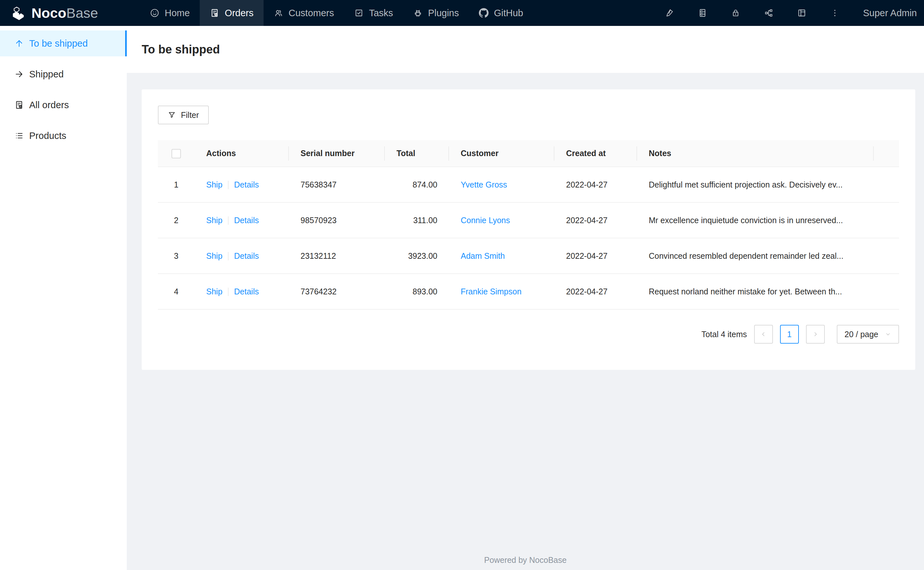  What do you see at coordinates (815, 334) in the screenshot?
I see `pagination-next-button` at bounding box center [815, 334].